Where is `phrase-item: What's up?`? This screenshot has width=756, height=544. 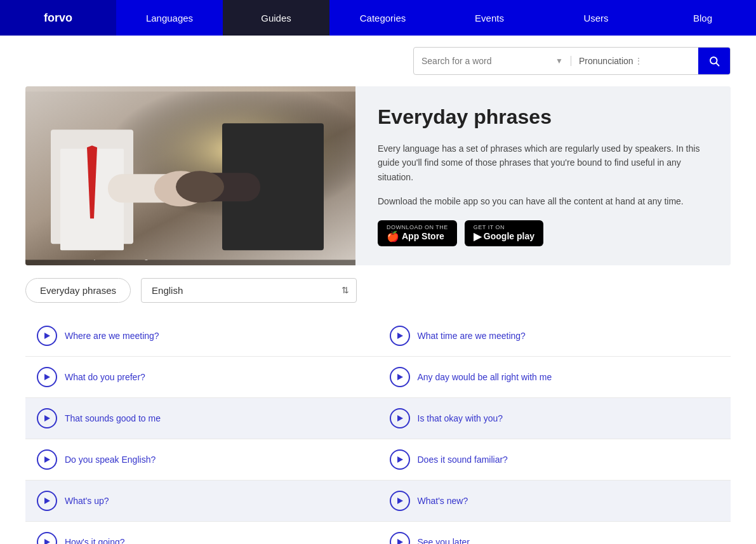 phrase-item: What's up? is located at coordinates (202, 501).